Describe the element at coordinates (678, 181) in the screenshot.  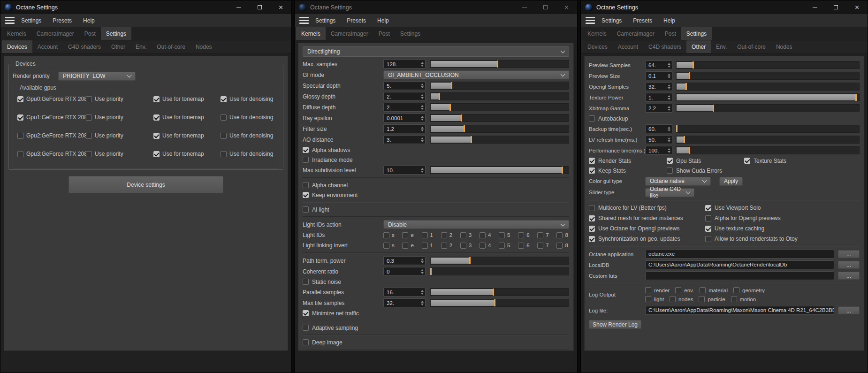
I see `color-gui-type-dropdown: Octane native` at that location.